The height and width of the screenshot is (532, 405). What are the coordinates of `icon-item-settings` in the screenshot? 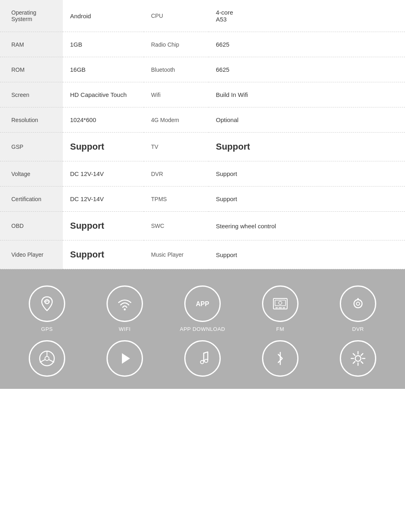 It's located at (358, 358).